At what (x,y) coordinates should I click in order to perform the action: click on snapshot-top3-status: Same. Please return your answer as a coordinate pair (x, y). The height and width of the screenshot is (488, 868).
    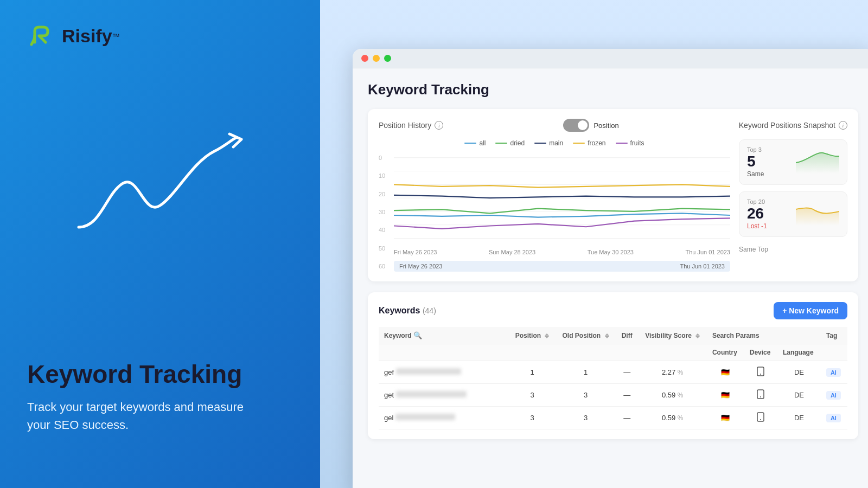
    Looking at the image, I should click on (755, 174).